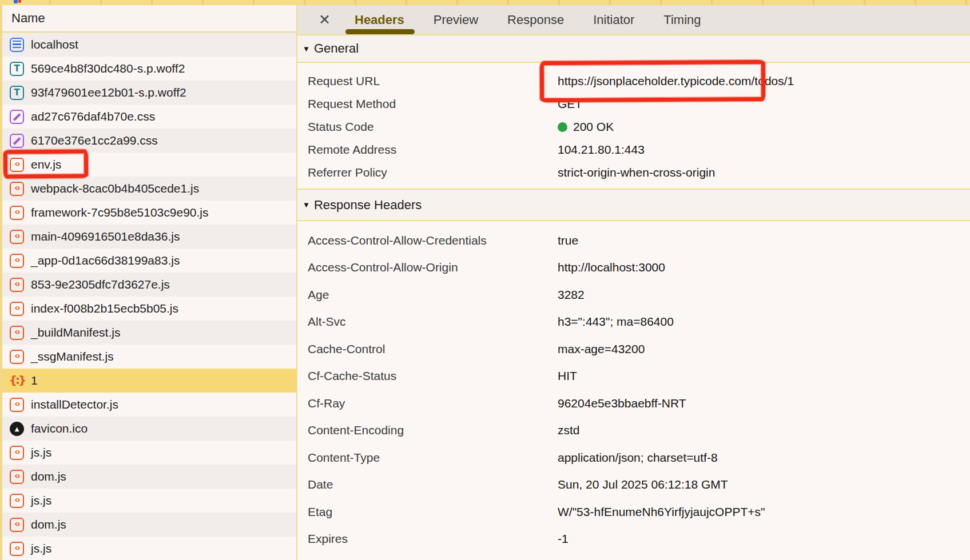 The width and height of the screenshot is (970, 560). I want to click on header-row: Referrer Policystrict-origin-when-cross-…, so click(634, 173).